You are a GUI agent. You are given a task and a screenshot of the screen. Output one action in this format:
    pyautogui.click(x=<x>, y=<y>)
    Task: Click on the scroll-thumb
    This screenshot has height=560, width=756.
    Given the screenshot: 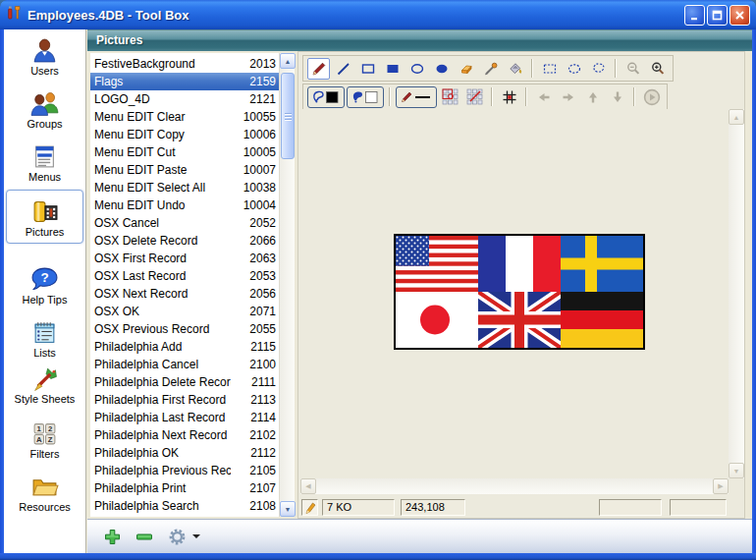 What is the action you would take?
    pyautogui.click(x=288, y=116)
    